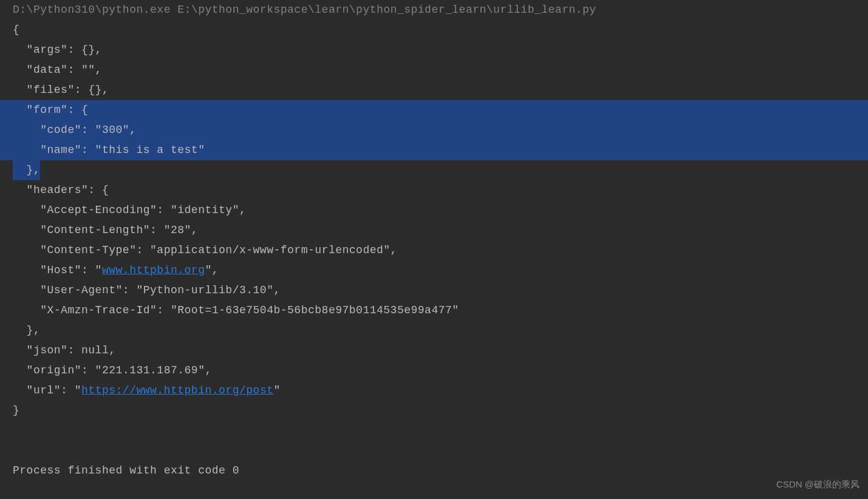 Image resolution: width=868 pixels, height=499 pixels. Describe the element at coordinates (440, 351) in the screenshot. I see `json-json: "json": null,` at that location.